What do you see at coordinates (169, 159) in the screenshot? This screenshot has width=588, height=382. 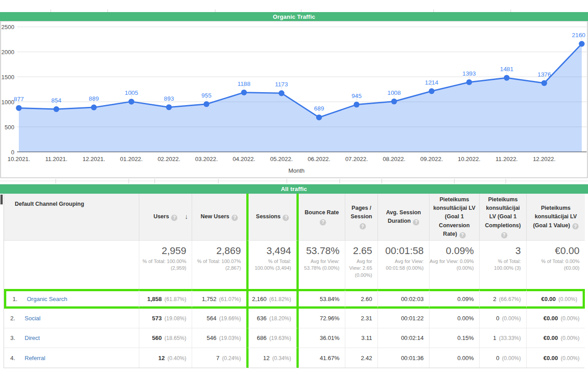 I see `x-tick-label: 02.2022.` at bounding box center [169, 159].